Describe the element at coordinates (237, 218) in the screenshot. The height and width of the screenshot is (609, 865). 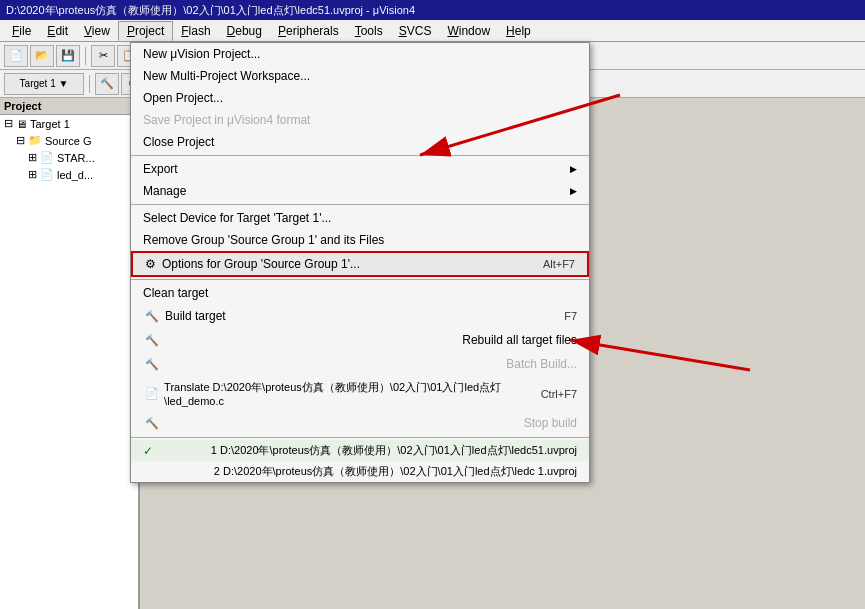
I see `select-device-label: Select Device for Target 'Target 1'...` at that location.